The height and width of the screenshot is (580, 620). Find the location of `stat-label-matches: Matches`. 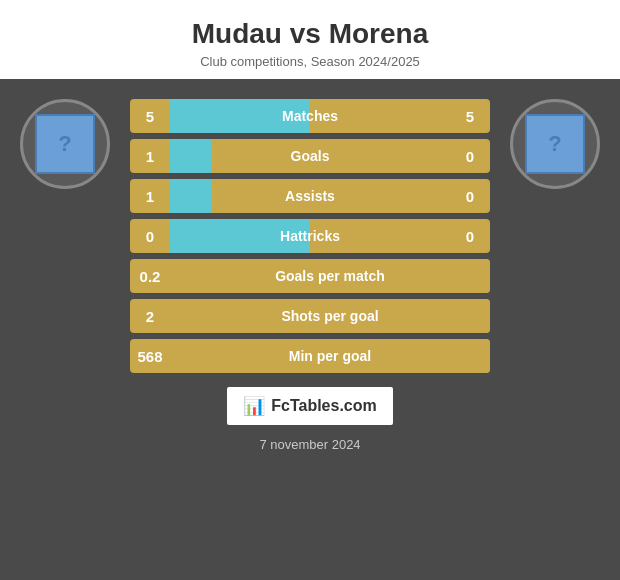

stat-label-matches: Matches is located at coordinates (310, 116).